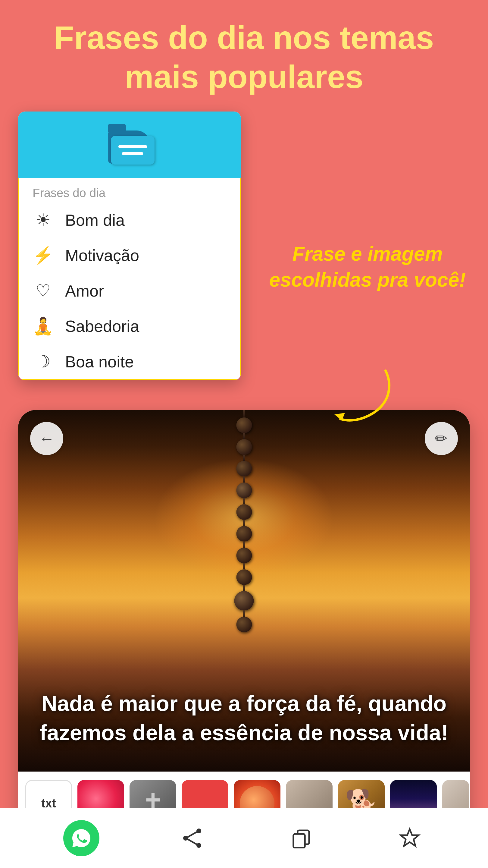 The height and width of the screenshot is (868, 488). What do you see at coordinates (364, 398) in the screenshot?
I see `curved-arrow` at bounding box center [364, 398].